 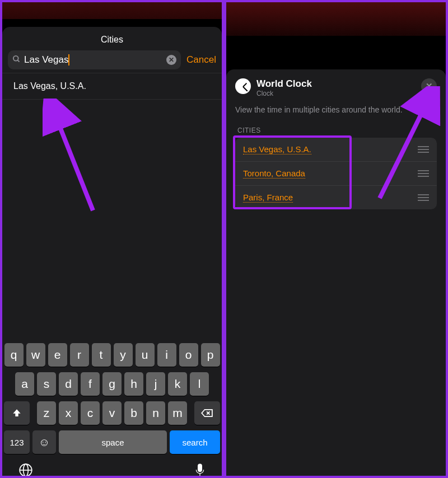 What do you see at coordinates (90, 413) in the screenshot?
I see `key-c: c` at bounding box center [90, 413].